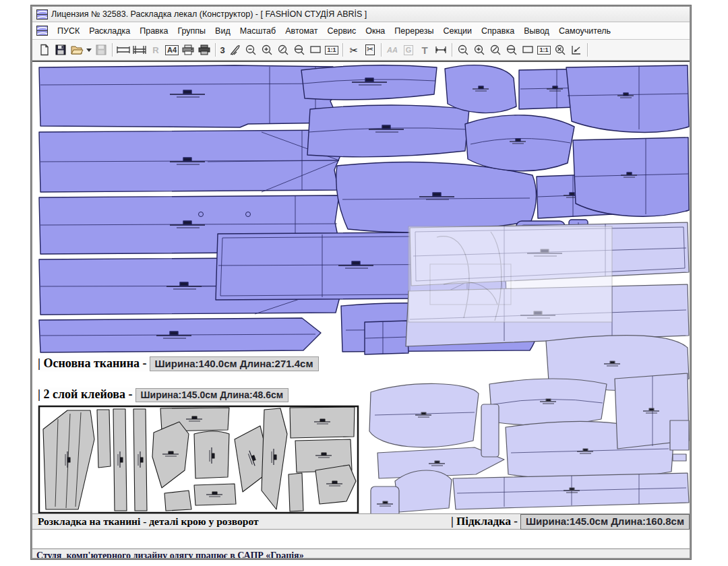  Describe the element at coordinates (93, 364) in the screenshot. I see `main-fabric-label: | Основна тканина -` at that location.